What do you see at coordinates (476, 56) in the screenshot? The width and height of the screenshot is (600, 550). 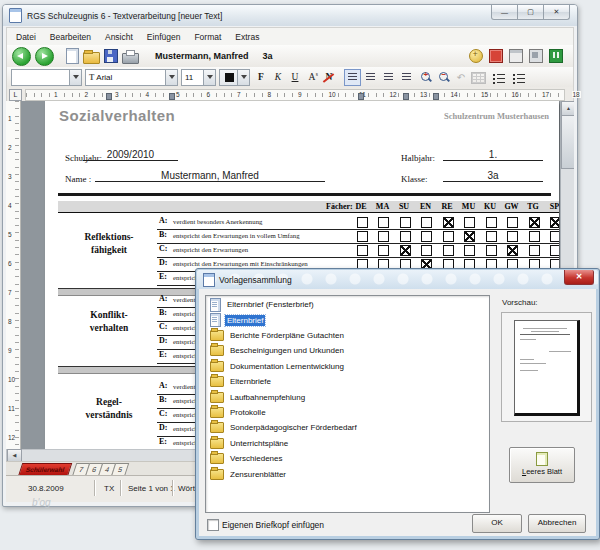 I see `coin-icon` at bounding box center [476, 56].